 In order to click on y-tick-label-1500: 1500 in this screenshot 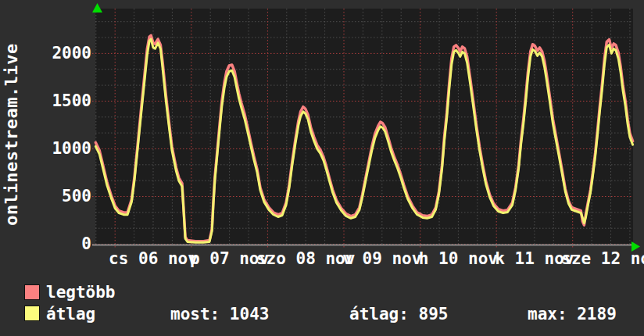, I will do `click(45, 102)`.